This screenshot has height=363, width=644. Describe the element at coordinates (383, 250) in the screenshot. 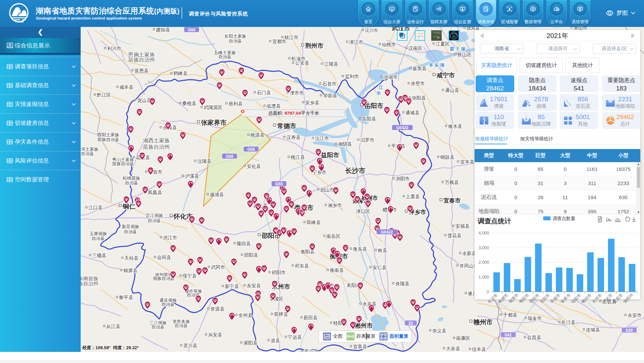

I see `svg-text: 攸县` at that location.